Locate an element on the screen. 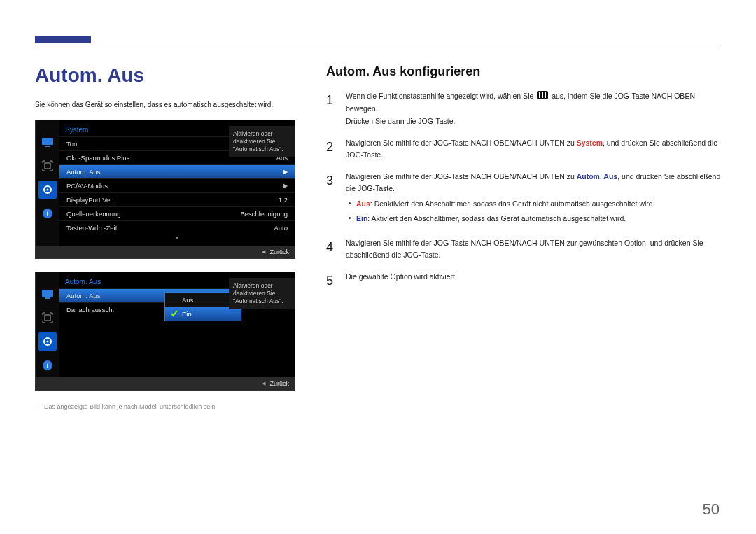 The height and width of the screenshot is (534, 756). page-title: Autom. Aus is located at coordinates (168, 76).